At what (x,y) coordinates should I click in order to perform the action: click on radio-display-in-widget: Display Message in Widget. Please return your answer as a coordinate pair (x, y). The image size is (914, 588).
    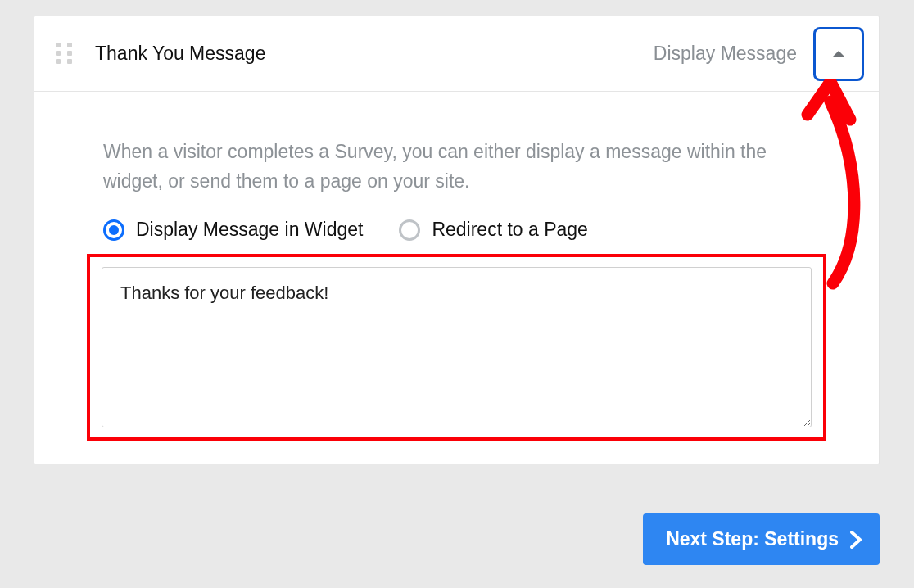
    Looking at the image, I should click on (233, 229).